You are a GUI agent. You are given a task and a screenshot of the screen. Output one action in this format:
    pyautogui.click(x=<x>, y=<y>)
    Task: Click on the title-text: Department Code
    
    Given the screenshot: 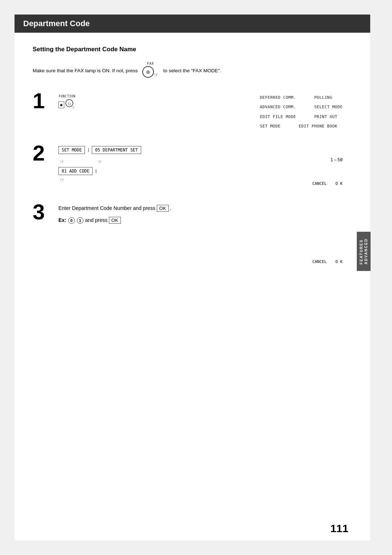 What is the action you would take?
    pyautogui.click(x=57, y=23)
    